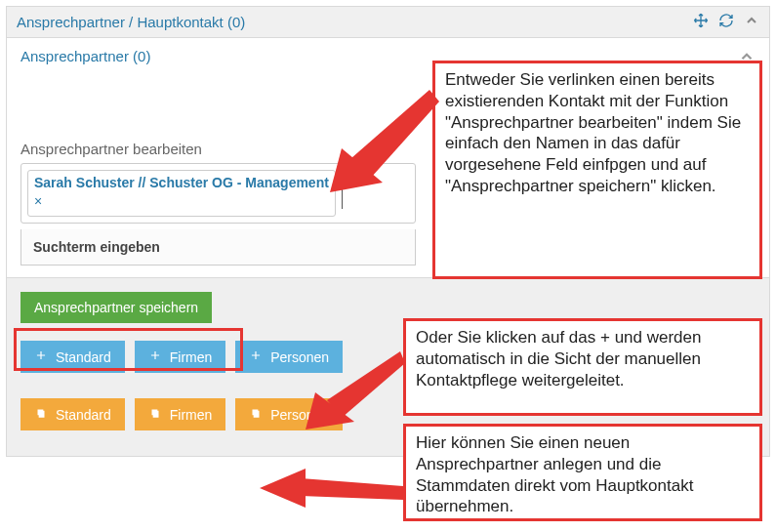 Image resolution: width=776 pixels, height=532 pixels. What do you see at coordinates (84, 357) in the screenshot?
I see `add-standard-label: Standard` at bounding box center [84, 357].